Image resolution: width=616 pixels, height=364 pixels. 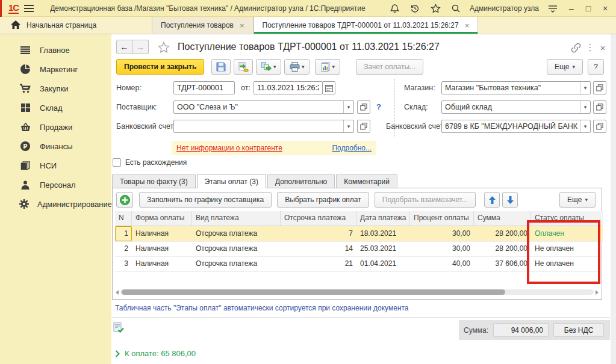 I want to click on post-and-close-button: Провести и закрыть, so click(x=160, y=67).